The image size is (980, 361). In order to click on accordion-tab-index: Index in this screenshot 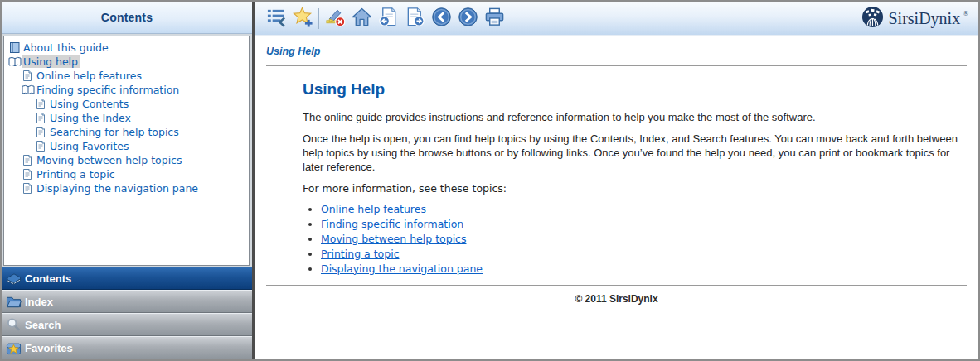, I will do `click(127, 301)`.